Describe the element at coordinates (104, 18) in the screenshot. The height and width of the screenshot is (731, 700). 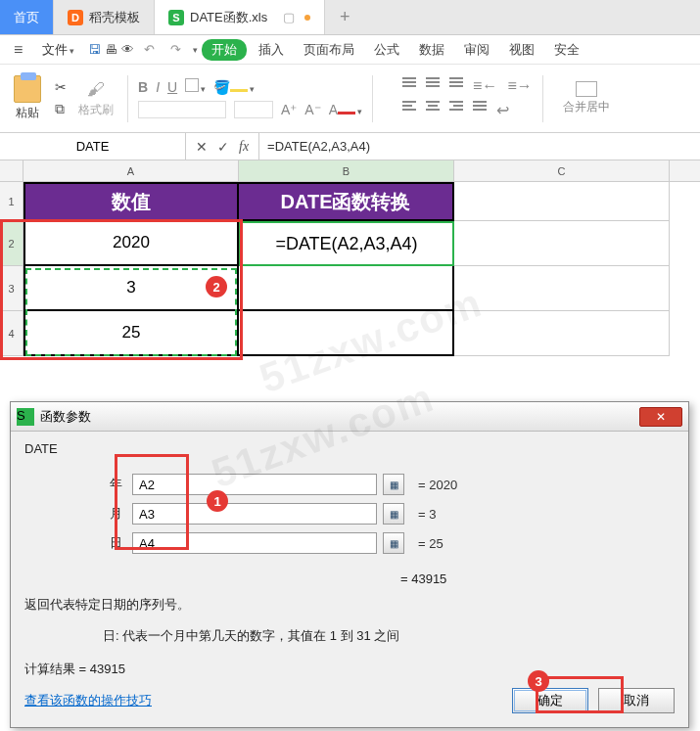
I see `tab-templates: D稻壳模板` at that location.